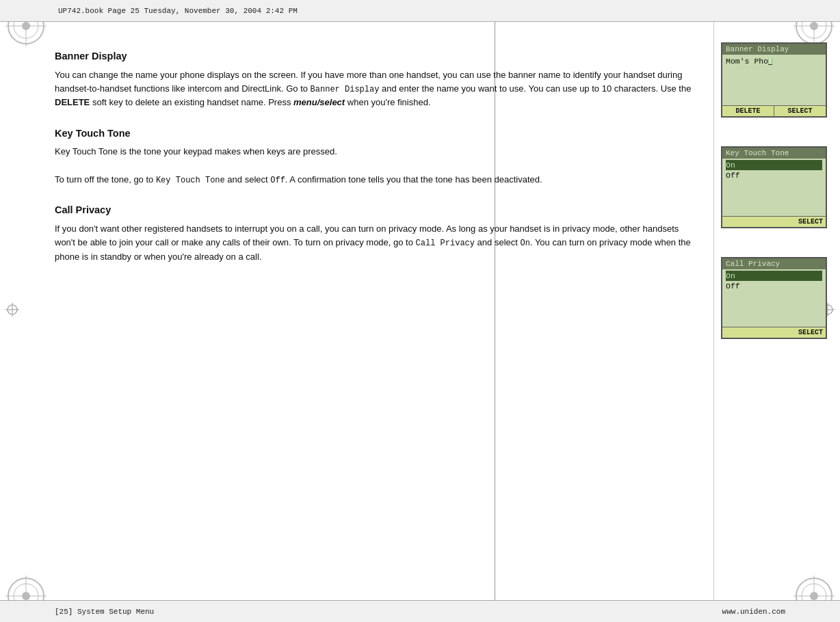 This screenshot has width=840, height=622. What do you see at coordinates (774, 80) in the screenshot?
I see `banner-display-screen: Banner Display Mom's Pho█ DELETE SELECT` at bounding box center [774, 80].